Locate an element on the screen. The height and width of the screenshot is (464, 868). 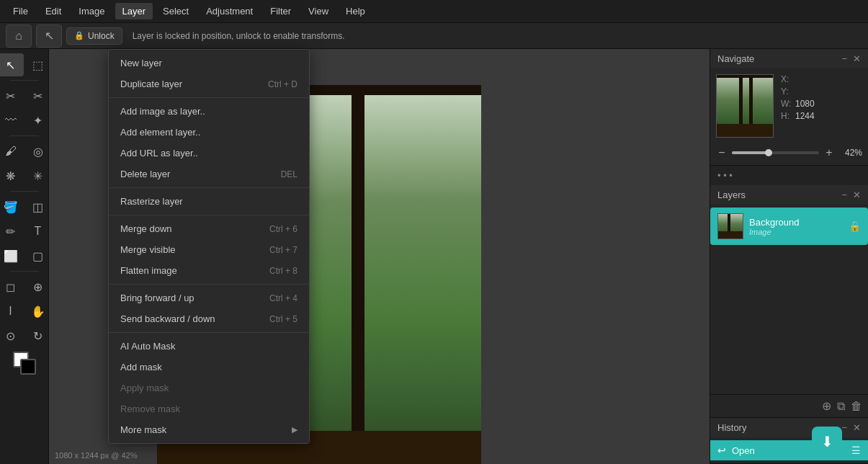
navigate-title: Navigate is located at coordinates (736, 59).